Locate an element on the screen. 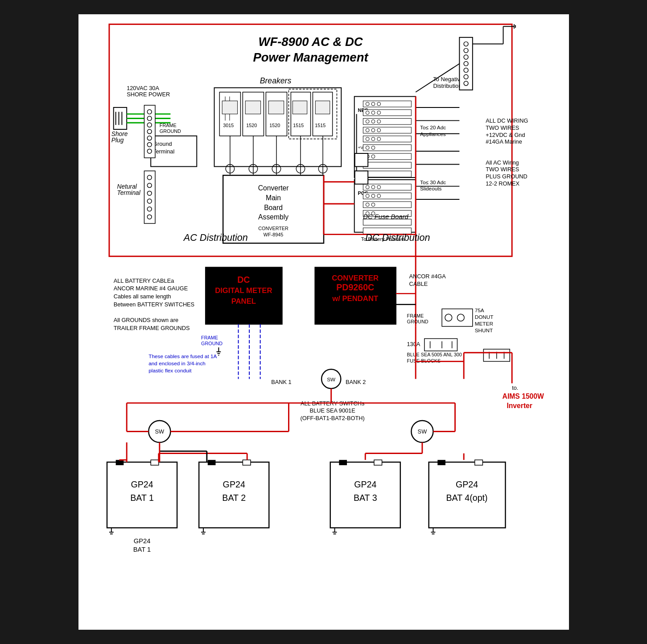  svg-text: BANK 1 is located at coordinates (281, 382).